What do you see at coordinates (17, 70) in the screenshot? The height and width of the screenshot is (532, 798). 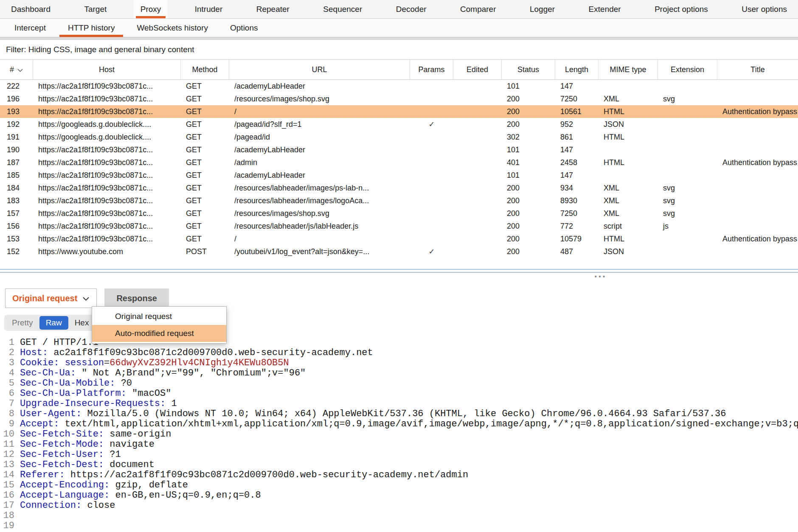 I see `column-header-number: #` at bounding box center [17, 70].